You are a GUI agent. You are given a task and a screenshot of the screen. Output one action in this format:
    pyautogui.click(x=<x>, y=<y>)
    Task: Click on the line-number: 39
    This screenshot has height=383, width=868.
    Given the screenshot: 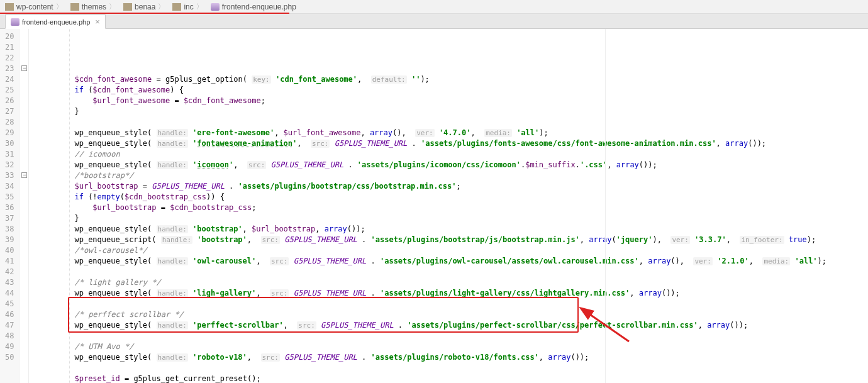 What is the action you would take?
    pyautogui.click(x=9, y=240)
    